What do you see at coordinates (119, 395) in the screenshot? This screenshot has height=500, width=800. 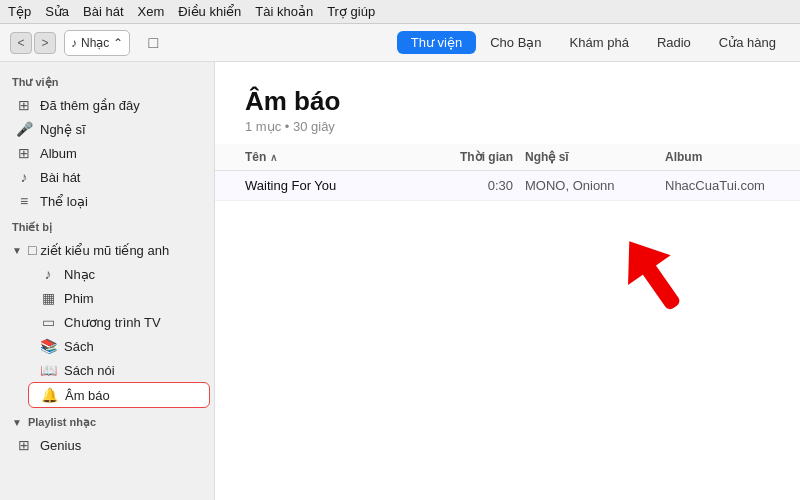 I see `sidebar-item-device-tones: 🔔 Âm báo` at bounding box center [119, 395].